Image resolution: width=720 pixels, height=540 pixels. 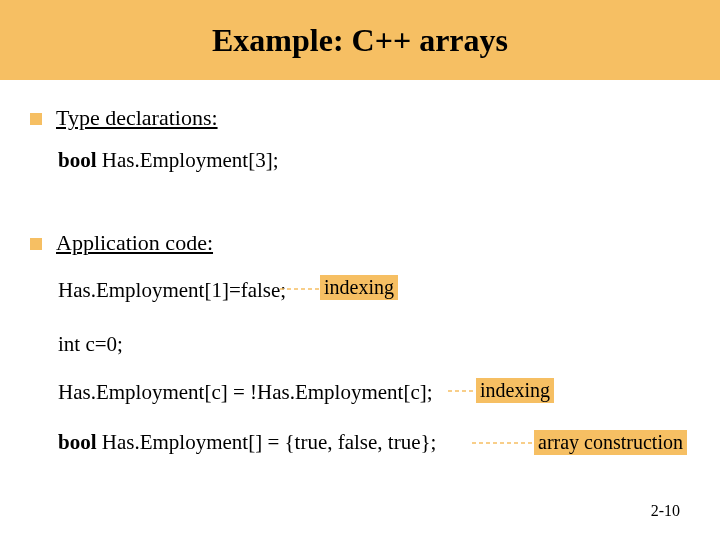 What do you see at coordinates (247, 442) in the screenshot?
I see `code-init: bool Has.Employment[] = {true, false, tr…` at bounding box center [247, 442].